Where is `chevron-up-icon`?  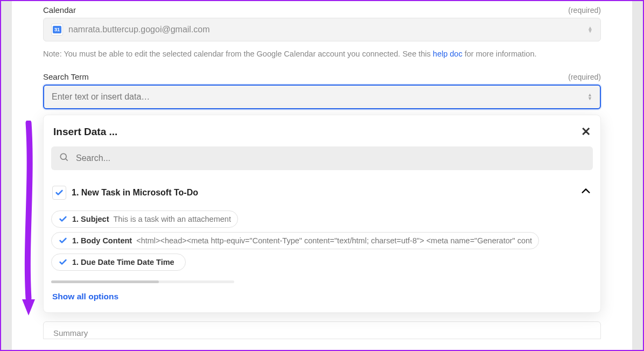
chevron-up-icon is located at coordinates (586, 193).